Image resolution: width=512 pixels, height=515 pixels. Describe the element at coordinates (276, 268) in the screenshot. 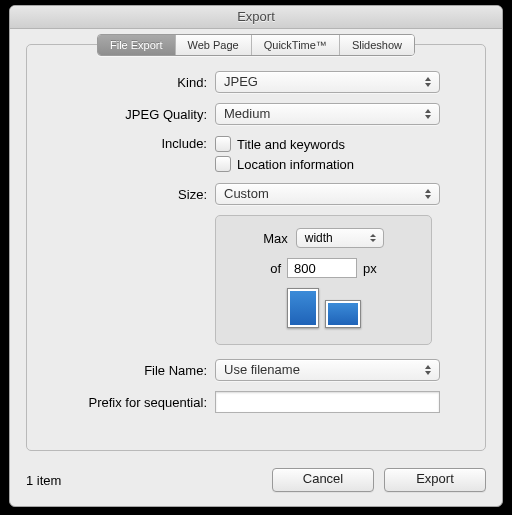

I see `of-label: of` at that location.